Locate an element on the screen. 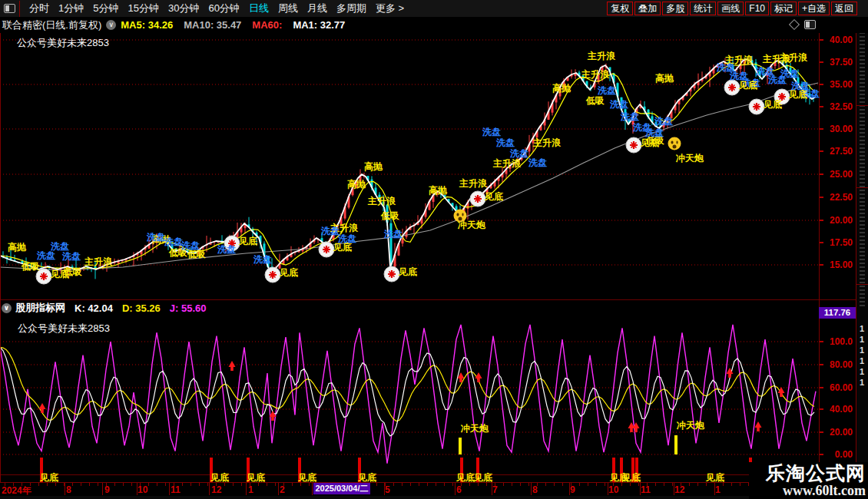 The width and height of the screenshot is (868, 499). nav-item-7: 周线 is located at coordinates (288, 8).